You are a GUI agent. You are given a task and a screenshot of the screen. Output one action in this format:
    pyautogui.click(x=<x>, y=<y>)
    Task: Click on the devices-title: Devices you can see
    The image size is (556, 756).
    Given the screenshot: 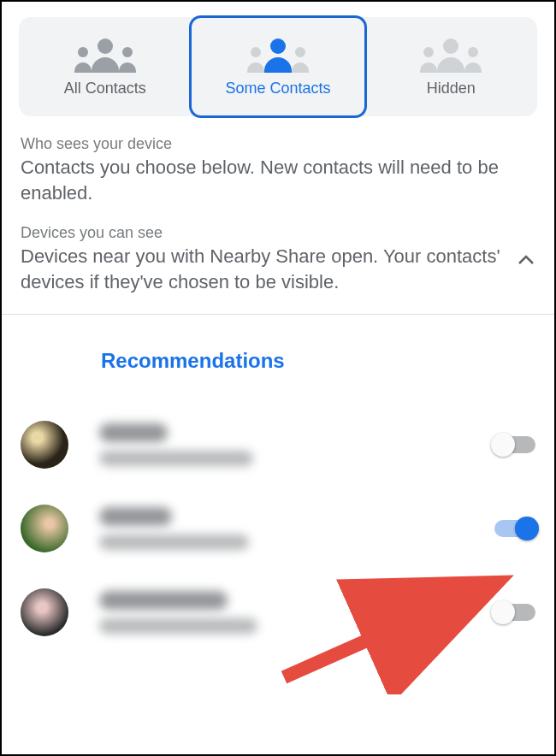 What is the action you would take?
    pyautogui.click(x=278, y=233)
    